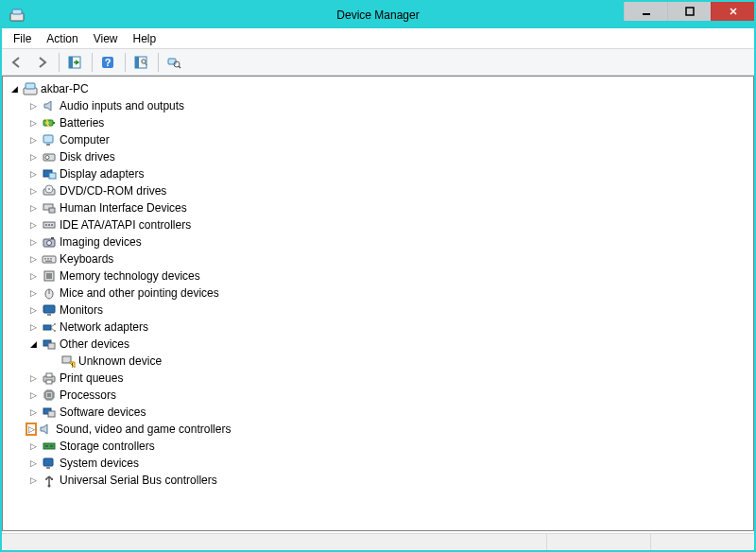 The height and width of the screenshot is (552, 756). What do you see at coordinates (174, 62) in the screenshot?
I see `scan-button` at bounding box center [174, 62].